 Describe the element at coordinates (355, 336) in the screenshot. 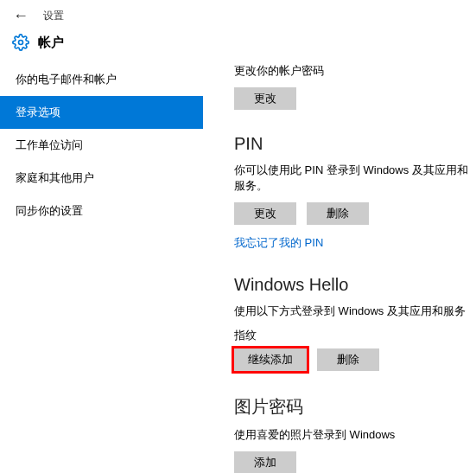

I see `fingerprint-label: 指纹` at that location.